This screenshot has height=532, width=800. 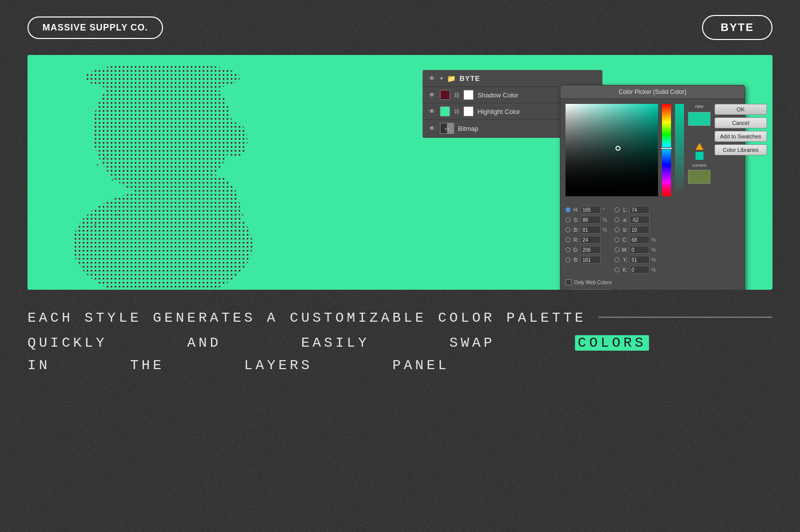 I want to click on shadow-layer-name: Shadow Color, so click(x=498, y=95).